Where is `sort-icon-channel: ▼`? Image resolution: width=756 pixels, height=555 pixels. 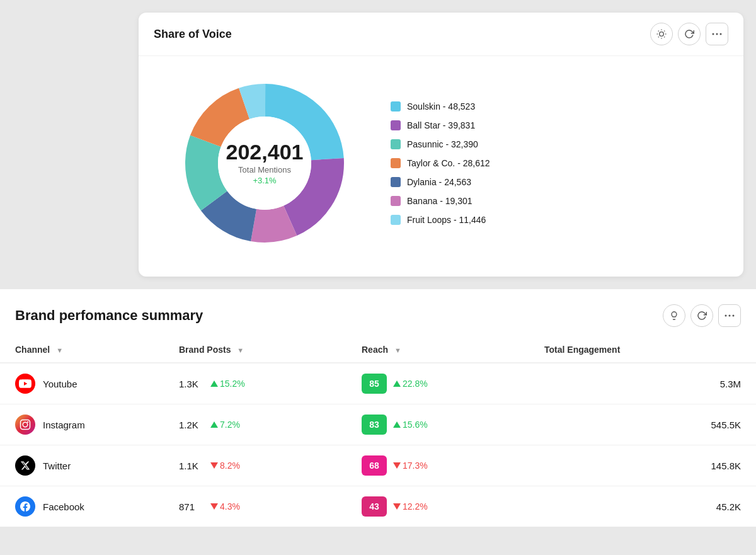
sort-icon-channel: ▼ is located at coordinates (59, 350).